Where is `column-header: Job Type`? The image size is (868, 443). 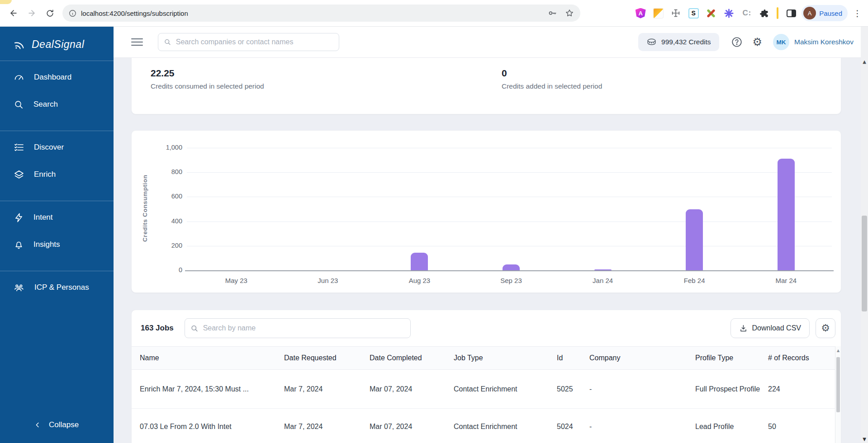
column-header: Job Type is located at coordinates (505, 358).